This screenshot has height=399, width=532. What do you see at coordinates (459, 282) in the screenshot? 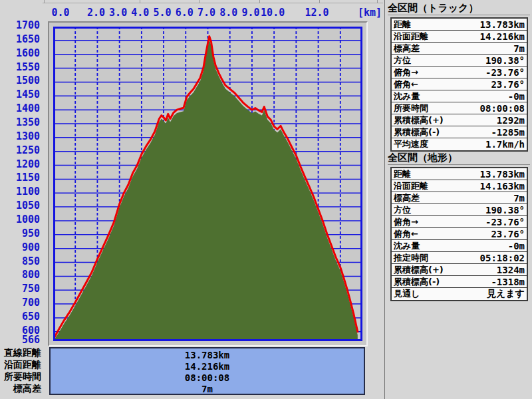
I see `table-row: 累積標高(-)-1318m` at bounding box center [459, 282].